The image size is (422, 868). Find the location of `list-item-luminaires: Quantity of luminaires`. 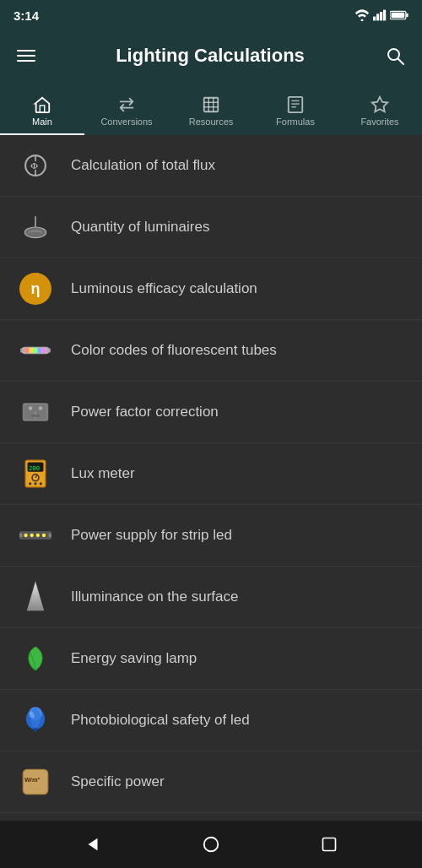

list-item-luminaires: Quantity of luminaires is located at coordinates (211, 228).